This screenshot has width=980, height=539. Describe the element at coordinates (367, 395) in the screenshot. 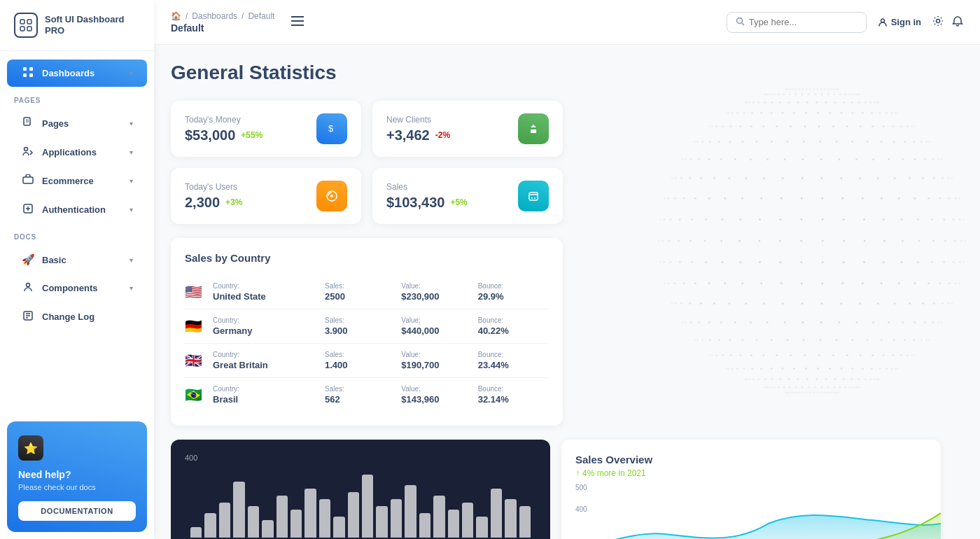

I see `country-row-br: 🇧🇷 Country: Brasil Sales: 562 Value: $14…` at that location.